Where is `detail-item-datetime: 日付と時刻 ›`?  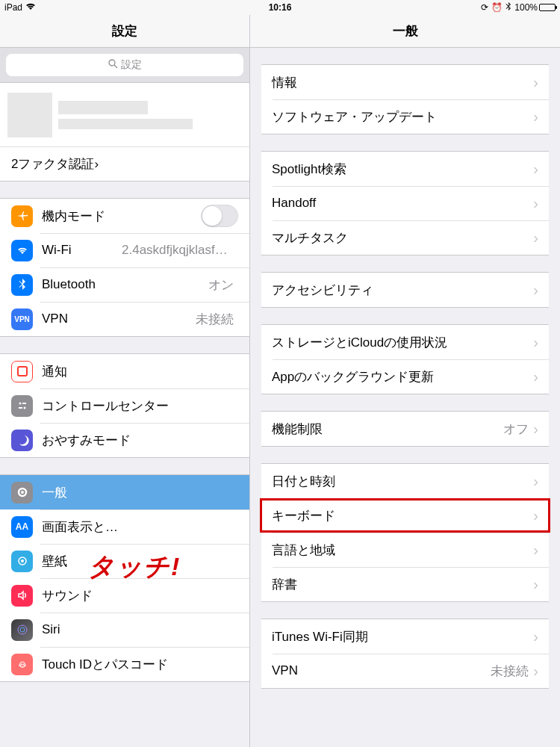 detail-item-datetime: 日付と時刻 › is located at coordinates (405, 481).